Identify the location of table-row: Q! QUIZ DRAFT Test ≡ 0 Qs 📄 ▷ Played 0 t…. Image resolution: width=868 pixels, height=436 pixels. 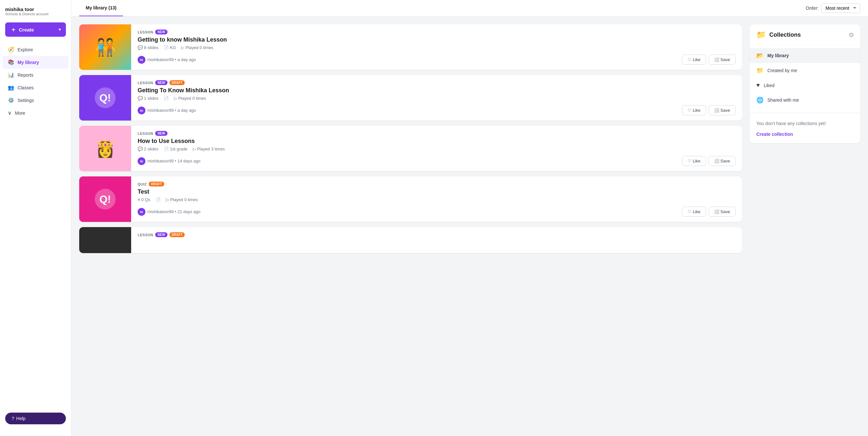
(410, 199).